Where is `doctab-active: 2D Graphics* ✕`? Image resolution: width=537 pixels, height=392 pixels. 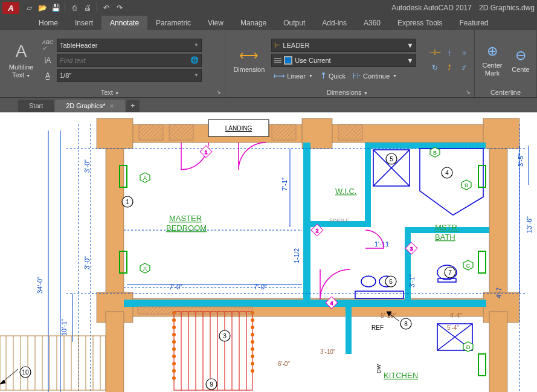
doctab-active: 2D Graphics* ✕ is located at coordinates (89, 106).